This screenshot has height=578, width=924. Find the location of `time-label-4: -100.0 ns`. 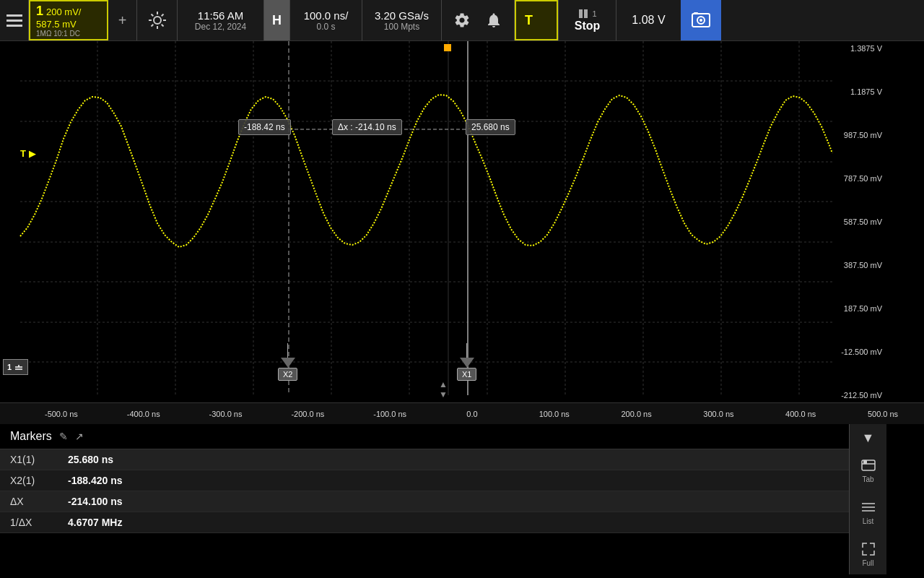

time-label-4: -100.0 ns is located at coordinates (390, 414).